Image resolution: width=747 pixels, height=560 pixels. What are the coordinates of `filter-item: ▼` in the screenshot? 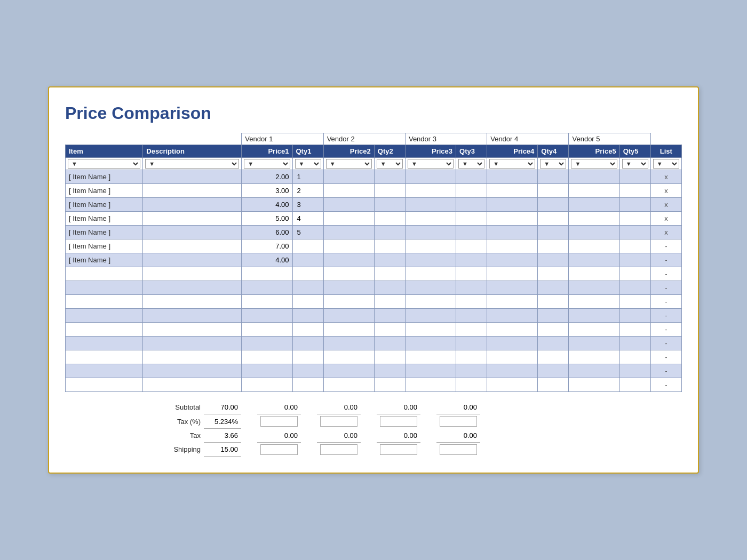 It's located at (105, 163).